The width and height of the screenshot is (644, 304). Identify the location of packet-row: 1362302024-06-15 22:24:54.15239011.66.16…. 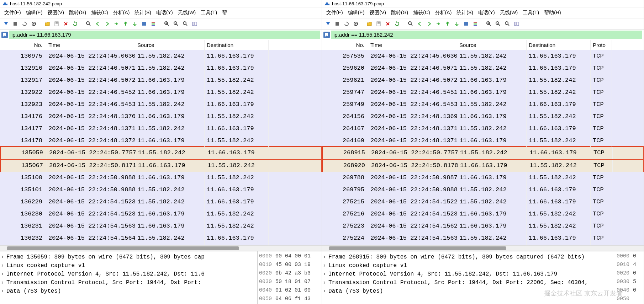
(161, 214).